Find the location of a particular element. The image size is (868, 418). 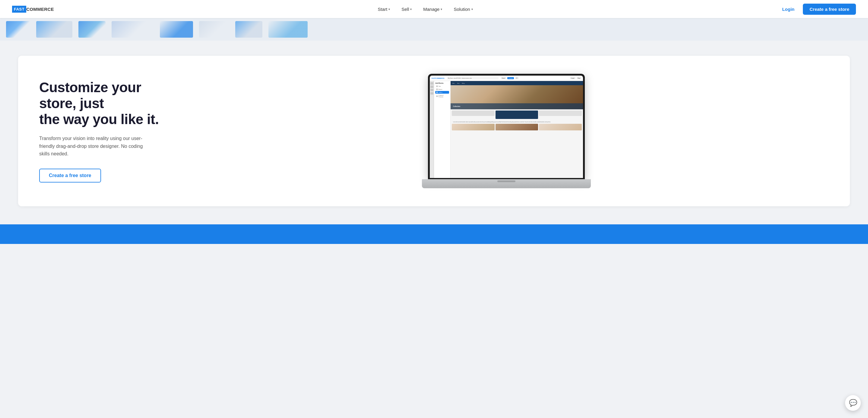

navbar-actions: Login Create a free store is located at coordinates (817, 9).